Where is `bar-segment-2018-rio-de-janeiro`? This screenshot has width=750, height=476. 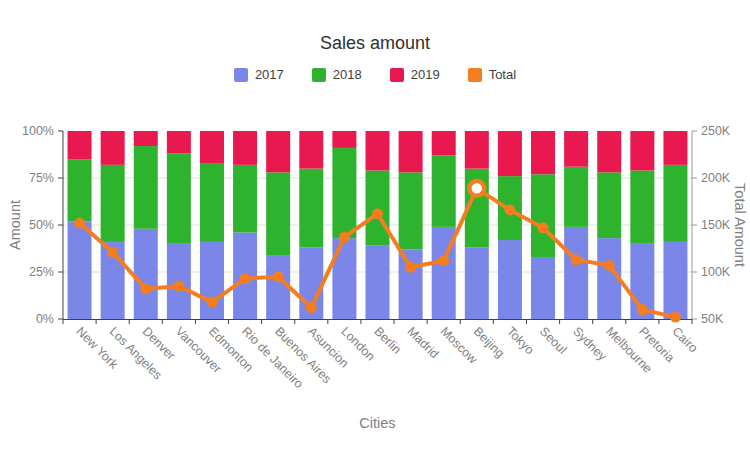 bar-segment-2018-rio-de-janeiro is located at coordinates (245, 199).